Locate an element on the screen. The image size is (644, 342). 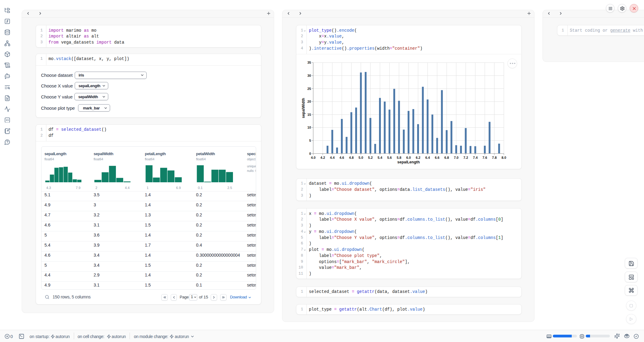
svg-text: 20 is located at coordinates (309, 102).